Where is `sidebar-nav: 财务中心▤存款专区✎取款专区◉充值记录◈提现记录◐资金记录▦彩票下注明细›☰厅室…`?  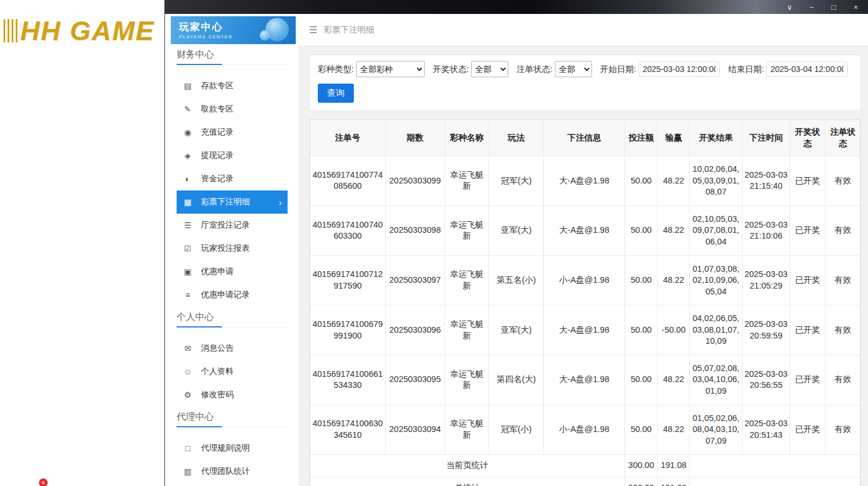 sidebar-nav: 财务中心▤存款专区✎取款专区◉充值记录◈提现记录◐资金记录▦彩票下注明细›☰厅室… is located at coordinates (232, 266).